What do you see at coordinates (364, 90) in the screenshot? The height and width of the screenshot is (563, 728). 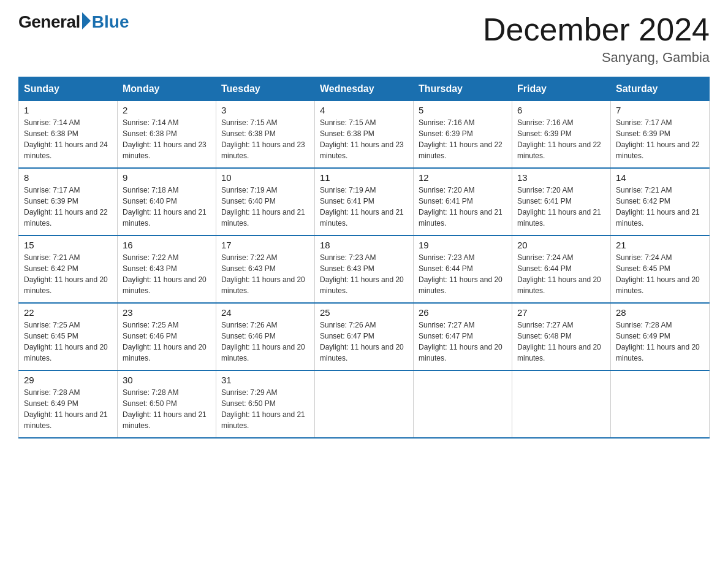 I see `calendar-header-row: SundayMondayTuesdayWednesdayThursdayFrid…` at bounding box center [364, 90].